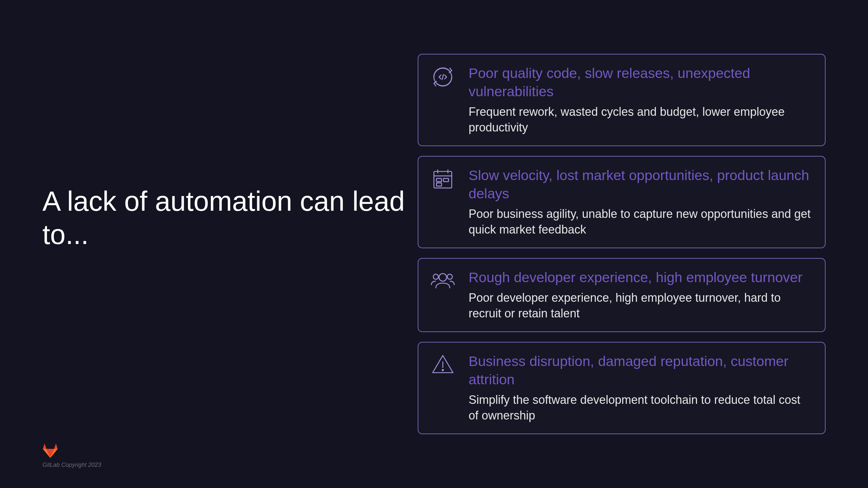 The width and height of the screenshot is (868, 488). What do you see at coordinates (640, 295) in the screenshot?
I see `card-content: Rough developer experience, high employe…` at bounding box center [640, 295].